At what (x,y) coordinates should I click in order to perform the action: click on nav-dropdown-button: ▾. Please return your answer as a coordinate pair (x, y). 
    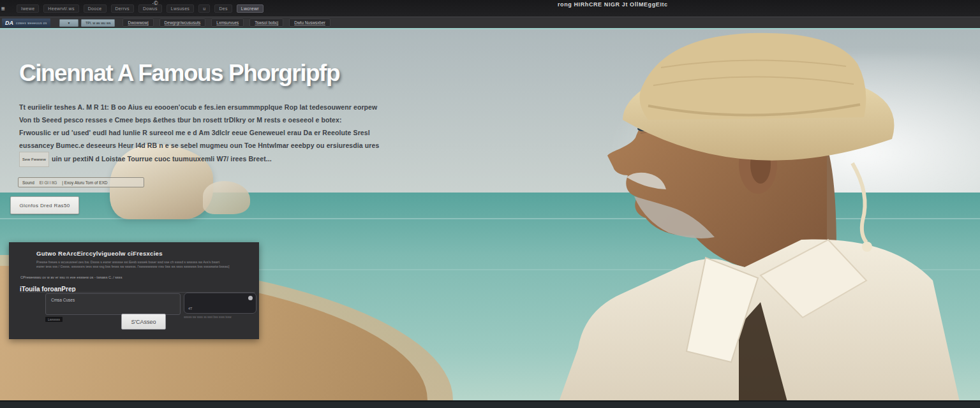
    Looking at the image, I should click on (69, 23).